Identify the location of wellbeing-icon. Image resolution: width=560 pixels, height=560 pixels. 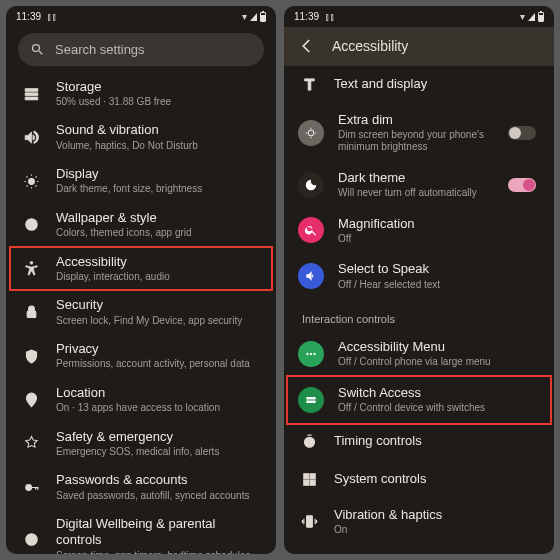
(31, 539).